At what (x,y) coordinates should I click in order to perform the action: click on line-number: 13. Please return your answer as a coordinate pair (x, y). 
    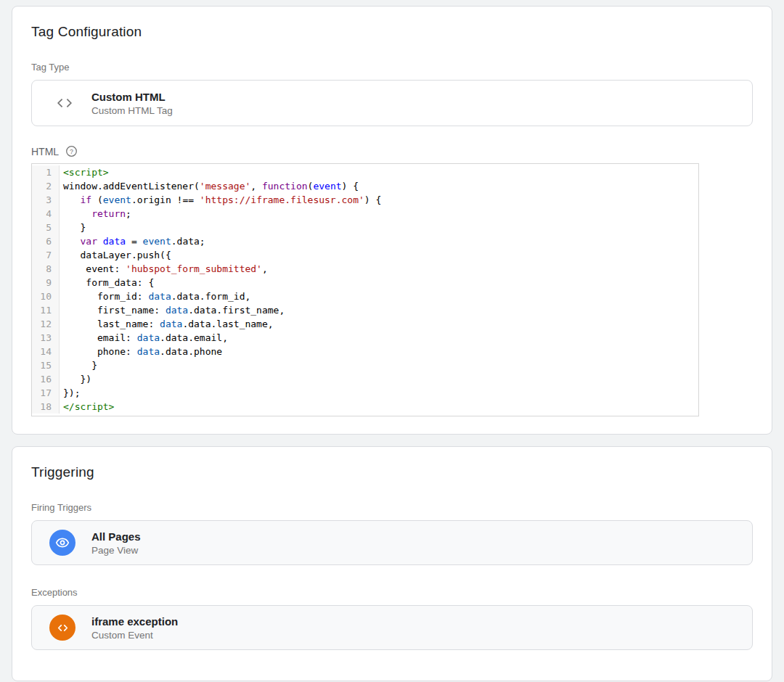
    Looking at the image, I should click on (46, 338).